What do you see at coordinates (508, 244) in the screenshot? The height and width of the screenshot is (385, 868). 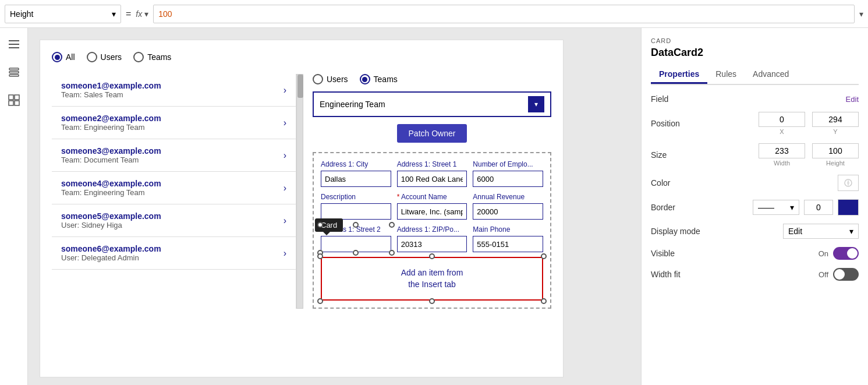 I see `field-phone-input` at bounding box center [508, 244].